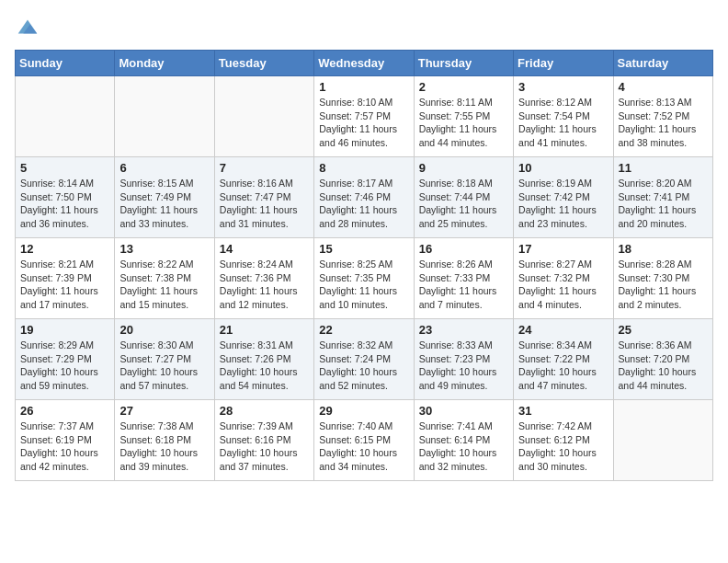 The image size is (728, 563). I want to click on day-info: Sunrise: 8:27 AM Sunset: 7:32 PM Dayligh…, so click(563, 285).